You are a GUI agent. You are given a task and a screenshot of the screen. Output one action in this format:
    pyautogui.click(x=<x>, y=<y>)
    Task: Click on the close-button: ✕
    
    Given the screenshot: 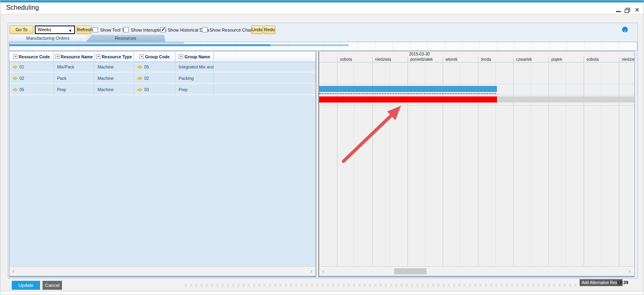 What is the action you would take?
    pyautogui.click(x=637, y=10)
    